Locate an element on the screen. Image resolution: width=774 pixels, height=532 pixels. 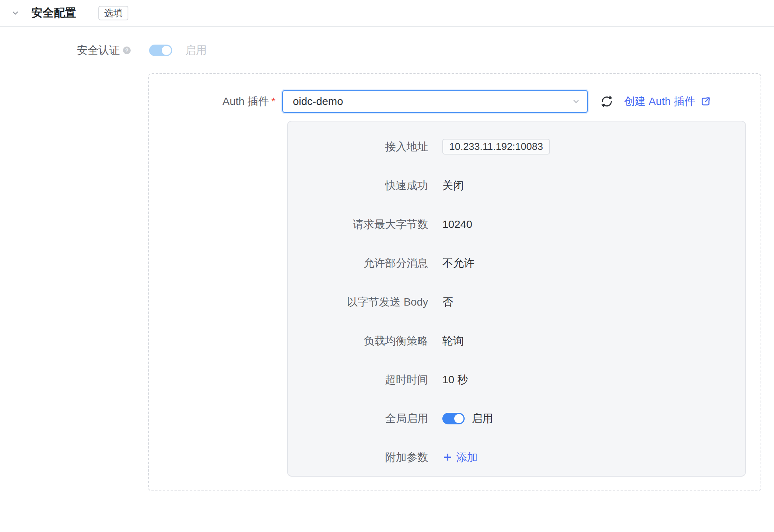
detail-row-fast-success: 快速成功 关闭 is located at coordinates (517, 185).